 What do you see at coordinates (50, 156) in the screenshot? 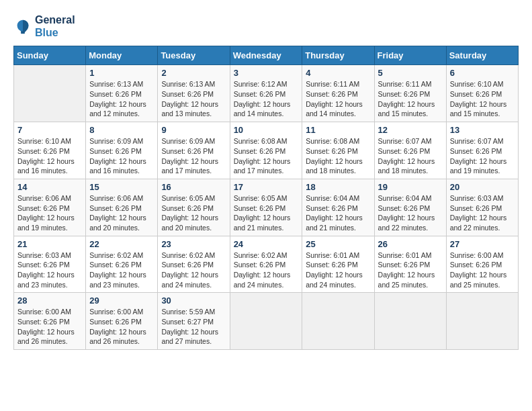
I see `day-info: Sunrise: 6:10 AM Sunset: 6:26 PM Dayligh…` at bounding box center [50, 156].